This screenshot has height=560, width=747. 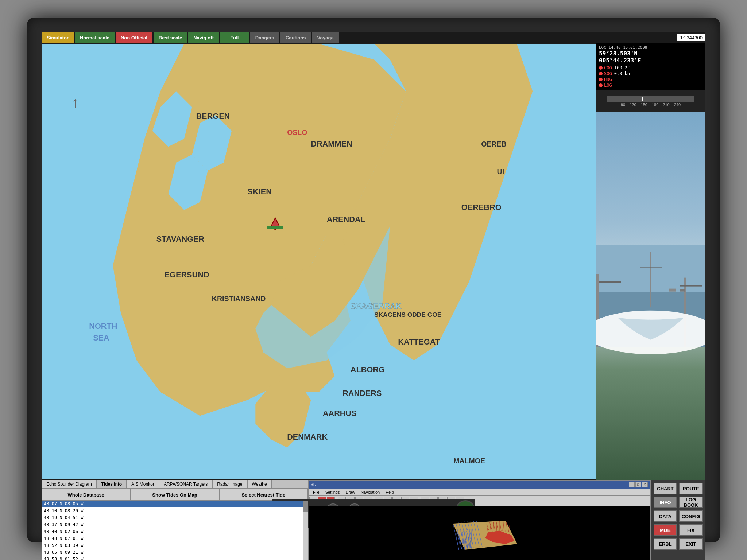 I want to click on voyage-button: Voyage, so click(x=325, y=38).